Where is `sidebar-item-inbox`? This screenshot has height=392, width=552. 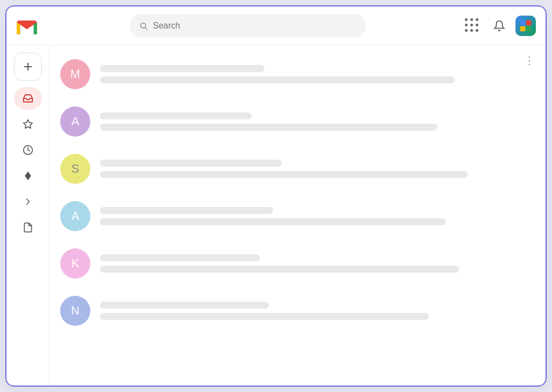
sidebar-item-inbox is located at coordinates (28, 98).